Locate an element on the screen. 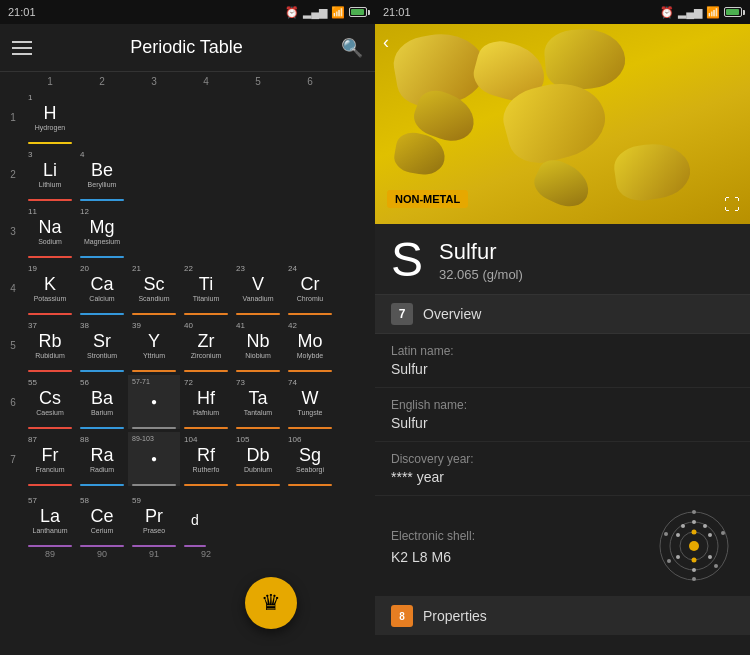 The width and height of the screenshot is (750, 655). col-5: 5 is located at coordinates (258, 82).